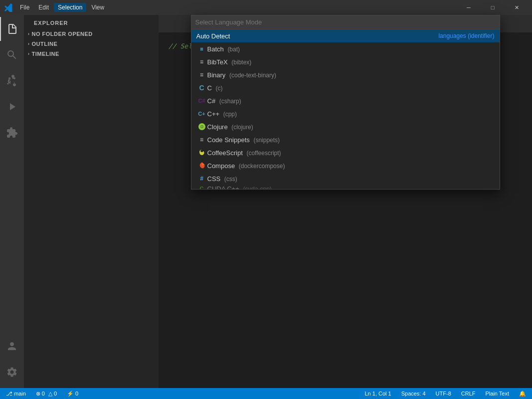 The width and height of the screenshot is (532, 399). I want to click on sidebar-section-outline: › Outline, so click(91, 44).